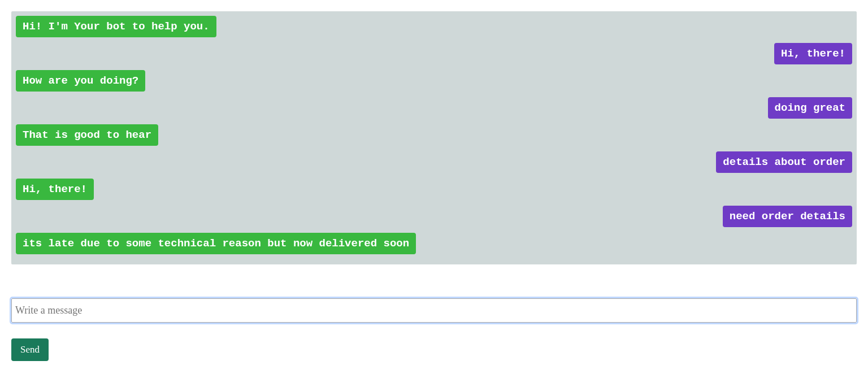 Image resolution: width=868 pixels, height=365 pixels. Describe the element at coordinates (87, 135) in the screenshot. I see `message-text: That is good to hear` at that location.